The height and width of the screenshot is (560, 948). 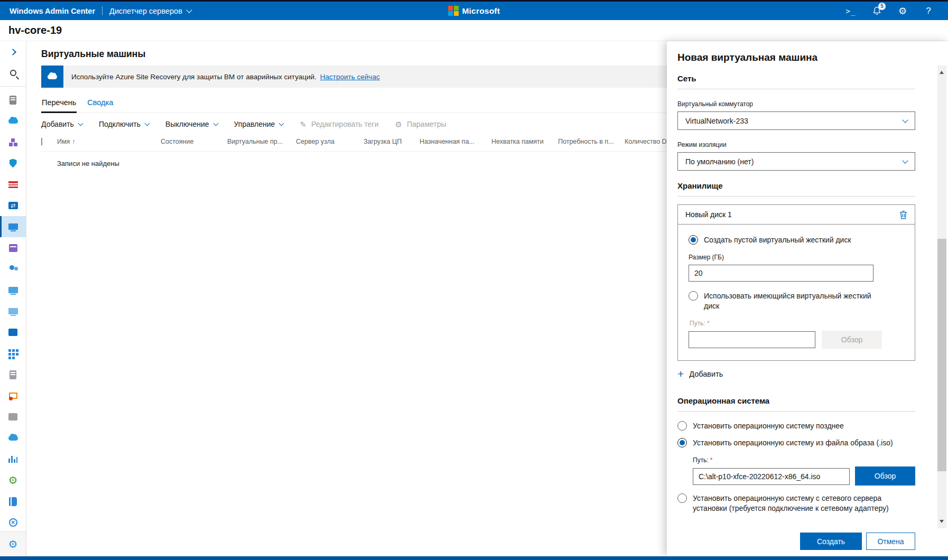 What do you see at coordinates (772, 477) in the screenshot?
I see `iso-path-input` at bounding box center [772, 477].